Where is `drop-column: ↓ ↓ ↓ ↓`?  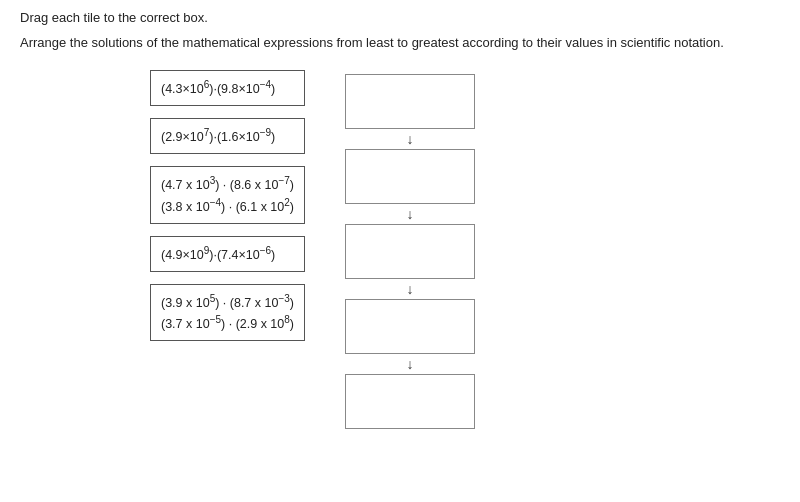
drop-column: ↓ ↓ ↓ ↓ is located at coordinates (410, 250).